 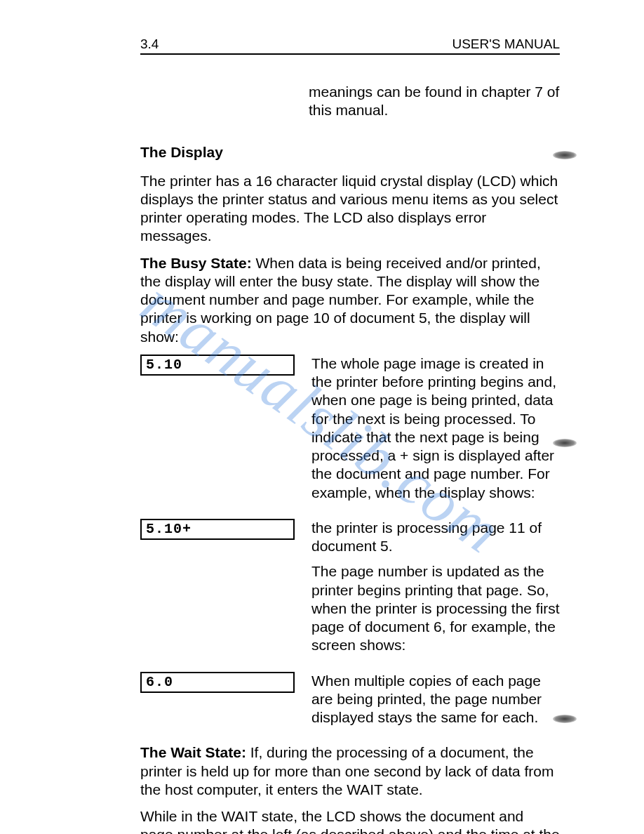 I want to click on lcd-explanation: the printer is processing page 11 of doc…, so click(x=436, y=590).